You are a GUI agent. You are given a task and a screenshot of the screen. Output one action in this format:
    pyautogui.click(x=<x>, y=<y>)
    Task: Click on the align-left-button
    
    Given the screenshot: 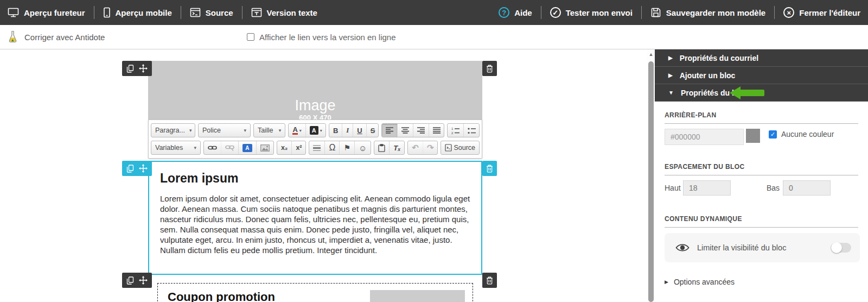 What is the action you would take?
    pyautogui.click(x=390, y=130)
    